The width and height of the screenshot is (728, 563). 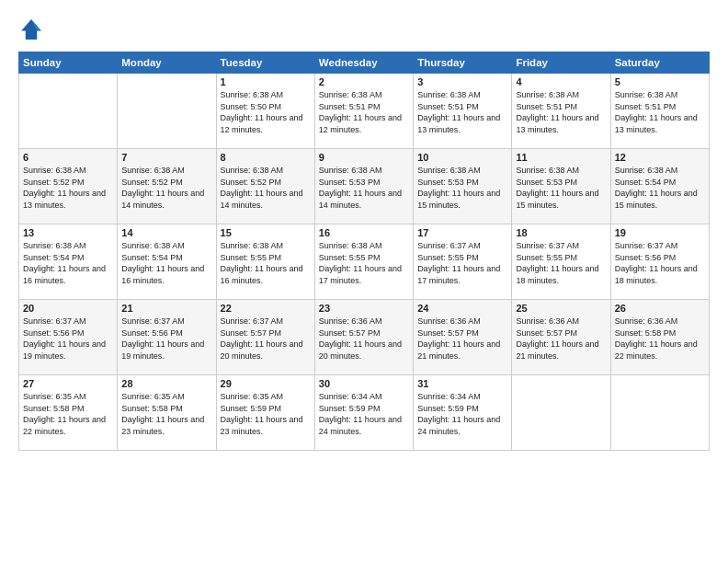 I want to click on weekday-header-friday: Friday, so click(x=561, y=63).